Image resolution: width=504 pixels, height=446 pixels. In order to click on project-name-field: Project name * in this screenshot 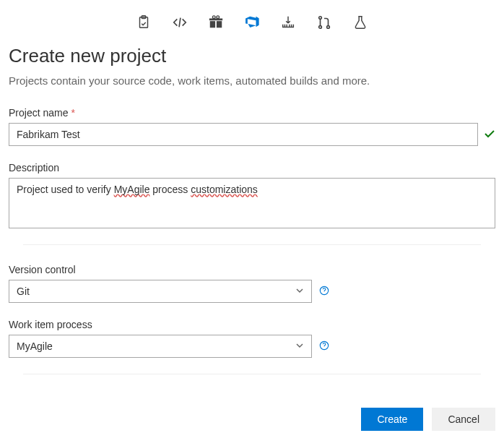, I will do `click(252, 126)`.